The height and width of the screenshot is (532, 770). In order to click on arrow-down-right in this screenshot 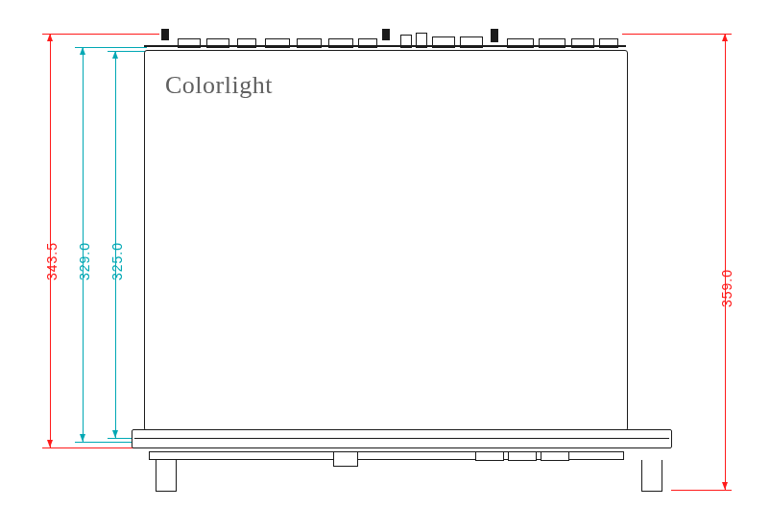, I will do `click(725, 486)`.